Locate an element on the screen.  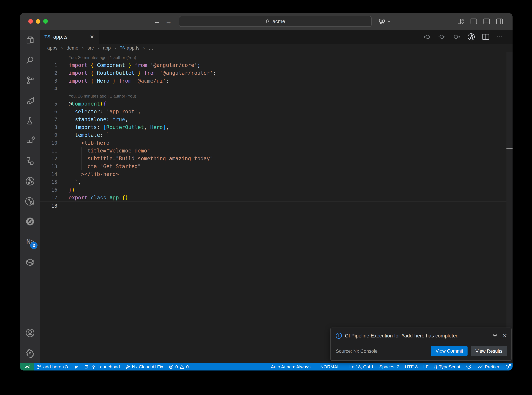
view-commit-button: View Commit is located at coordinates (449, 351).